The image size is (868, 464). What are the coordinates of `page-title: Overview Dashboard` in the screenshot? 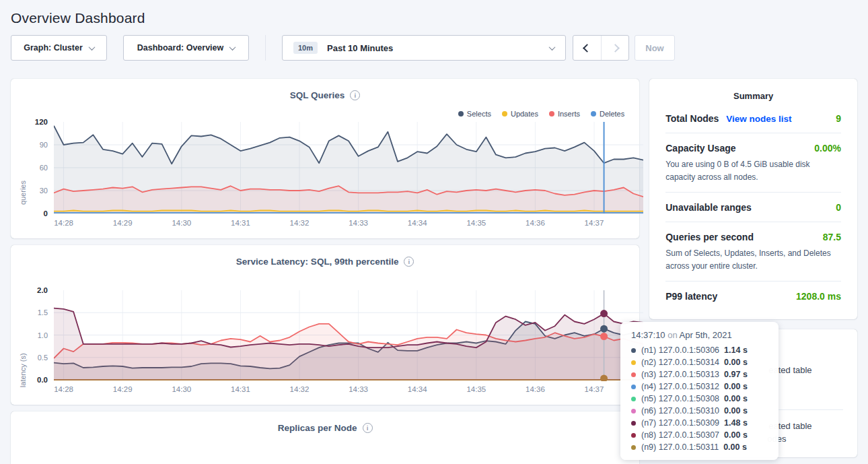 It's located at (434, 13).